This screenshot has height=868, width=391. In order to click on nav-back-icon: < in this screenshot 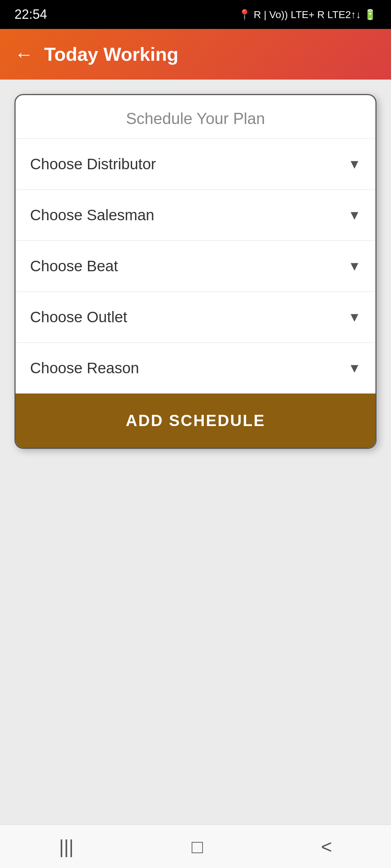, I will do `click(327, 847)`.